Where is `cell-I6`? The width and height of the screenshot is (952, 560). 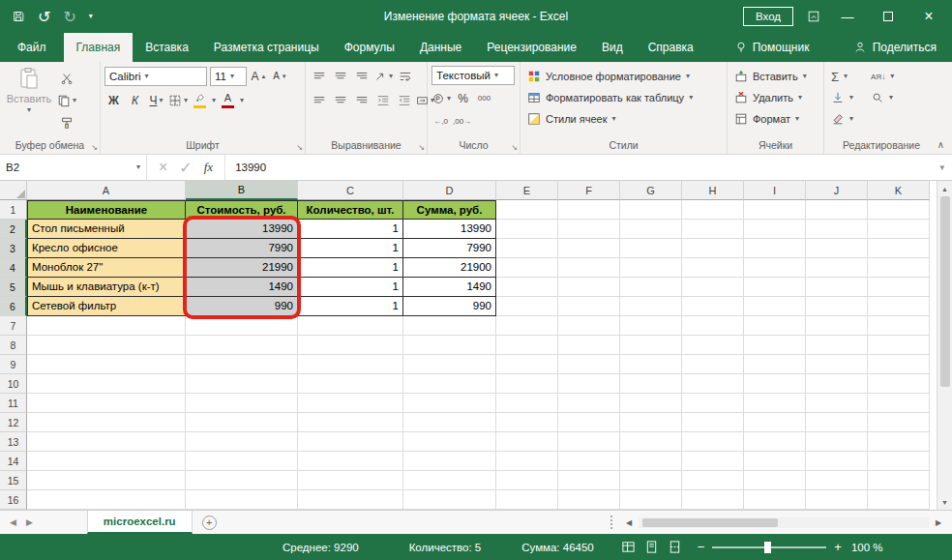
cell-I6 is located at coordinates (775, 307).